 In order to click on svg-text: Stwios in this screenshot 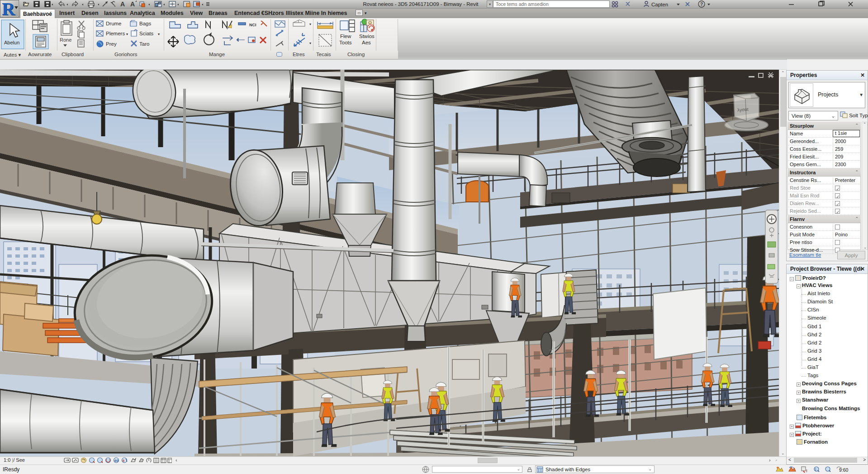, I will do `click(367, 36)`.